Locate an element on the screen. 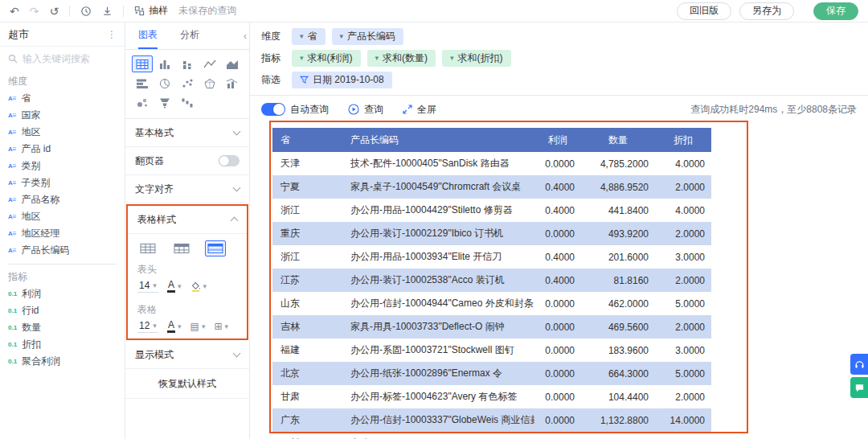  download-icon is located at coordinates (108, 11).